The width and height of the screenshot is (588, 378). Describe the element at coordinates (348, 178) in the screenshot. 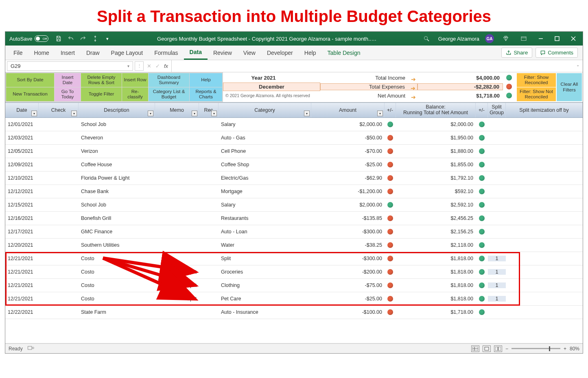

I see `cell-amount: -$62.90` at that location.